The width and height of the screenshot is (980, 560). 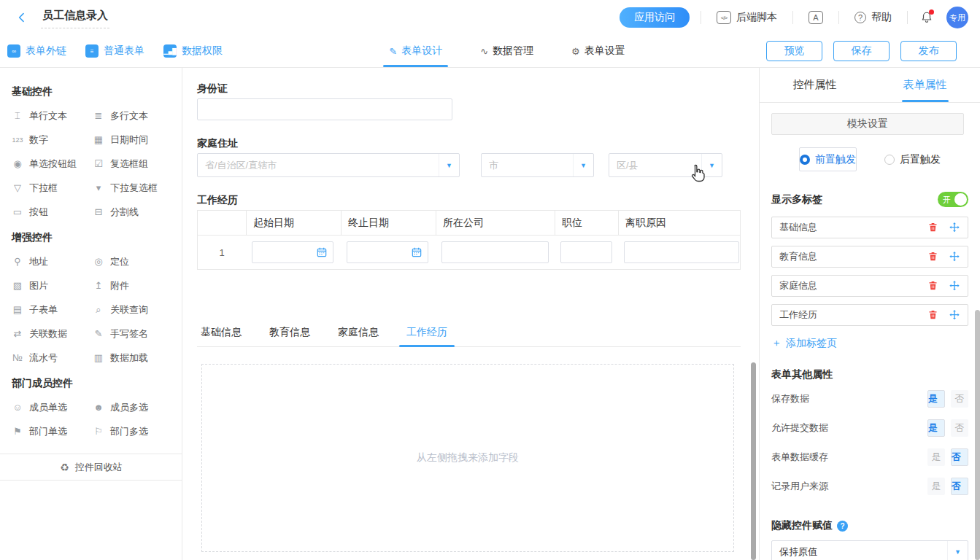 What do you see at coordinates (133, 357) in the screenshot?
I see `control-item-data-load: ▥数据加载` at bounding box center [133, 357].